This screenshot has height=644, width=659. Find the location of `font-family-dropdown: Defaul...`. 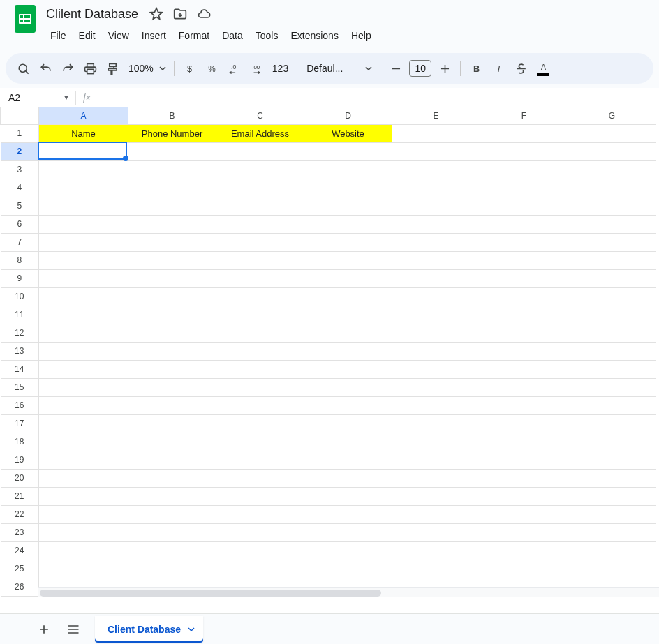

font-family-dropdown: Defaul... is located at coordinates (339, 68).